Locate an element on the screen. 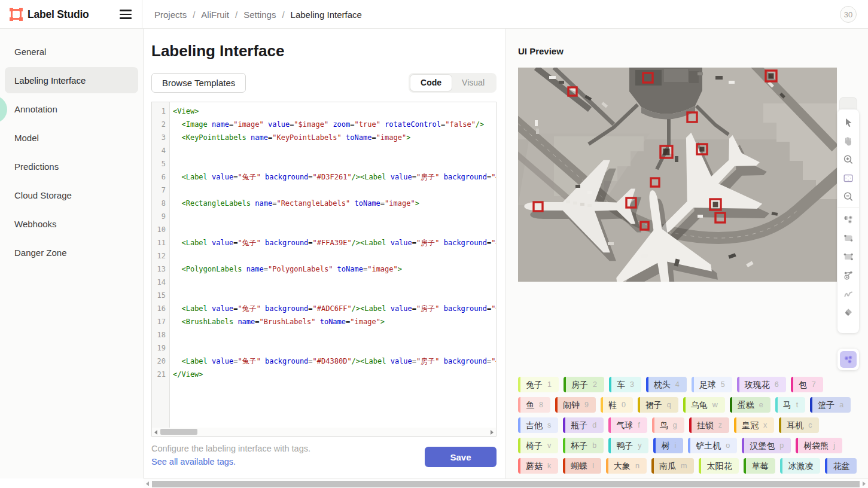 This screenshot has height=488, width=868. label-text: 鸟 is located at coordinates (664, 425).